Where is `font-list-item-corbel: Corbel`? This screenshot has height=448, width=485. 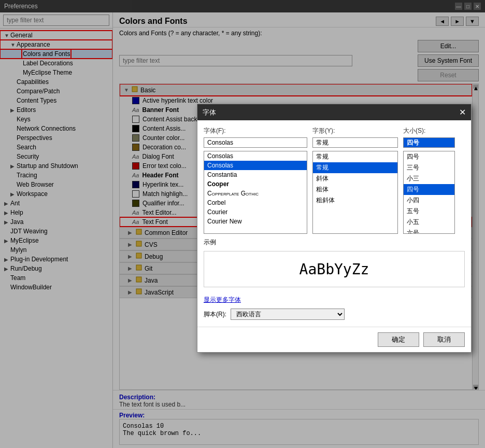 font-list-item-corbel: Corbel is located at coordinates (255, 203).